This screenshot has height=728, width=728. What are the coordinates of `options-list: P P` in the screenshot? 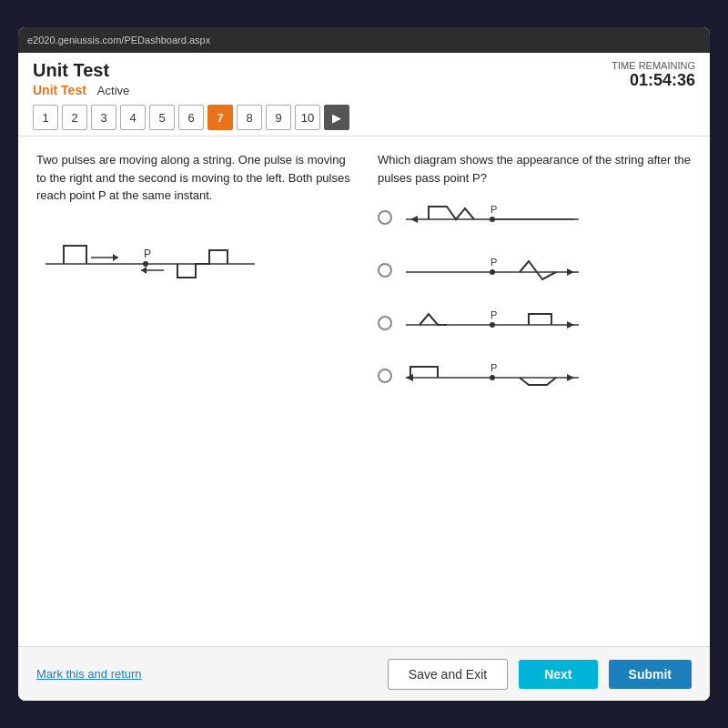 It's located at (535, 297).